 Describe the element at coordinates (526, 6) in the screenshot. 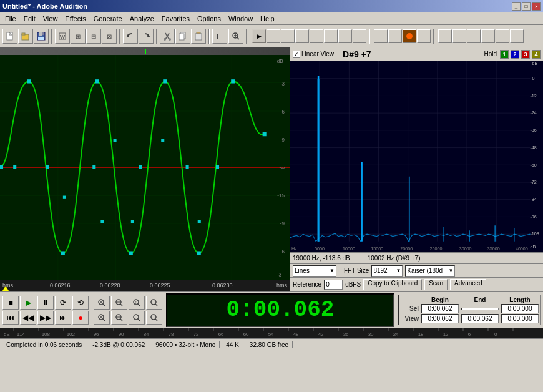

I see `maximize-button: □` at that location.